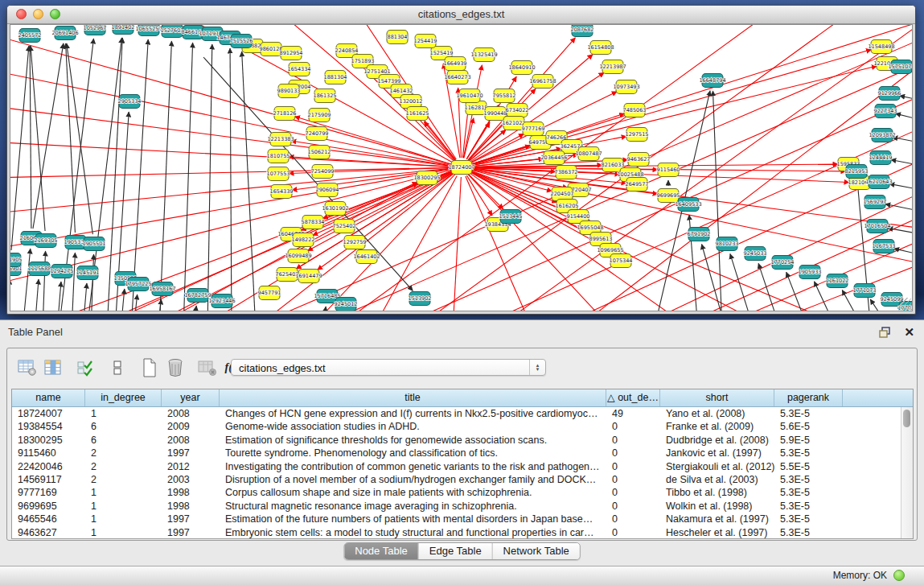 Image resolution: width=924 pixels, height=585 pixels. Describe the element at coordinates (317, 134) in the screenshot. I see `graph-node: 7240799` at that location.